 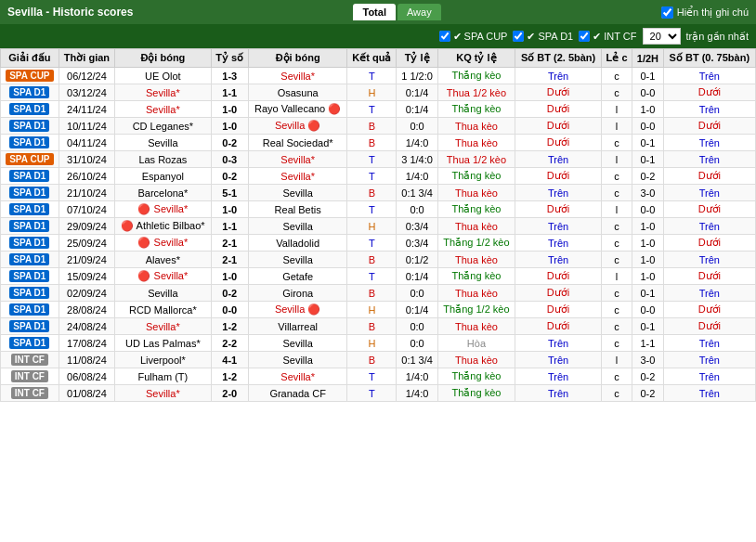 What do you see at coordinates (371, 226) in the screenshot?
I see `cell-result: H` at bounding box center [371, 226].